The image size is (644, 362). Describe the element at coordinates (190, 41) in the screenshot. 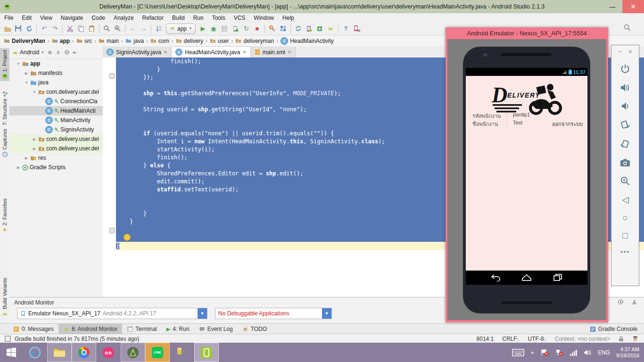

I see `breadcrumb-delivery: delivery` at that location.